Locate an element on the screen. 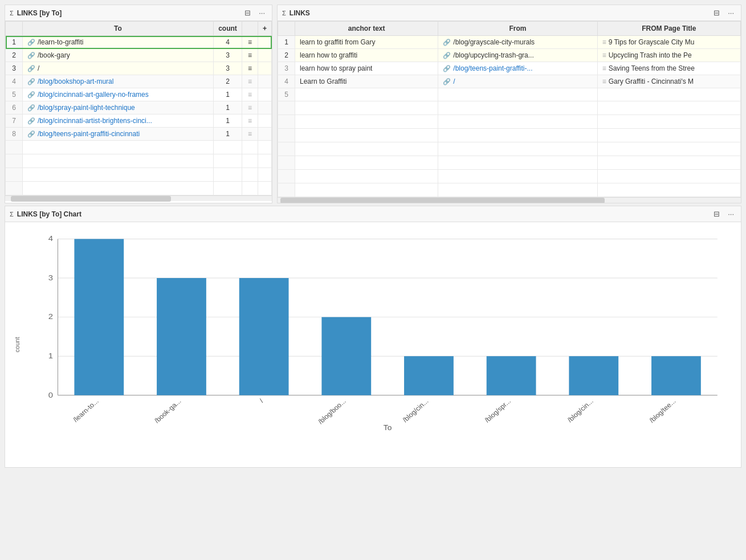 This screenshot has height=560, width=746. left-filter-button: ⊟ is located at coordinates (247, 13).